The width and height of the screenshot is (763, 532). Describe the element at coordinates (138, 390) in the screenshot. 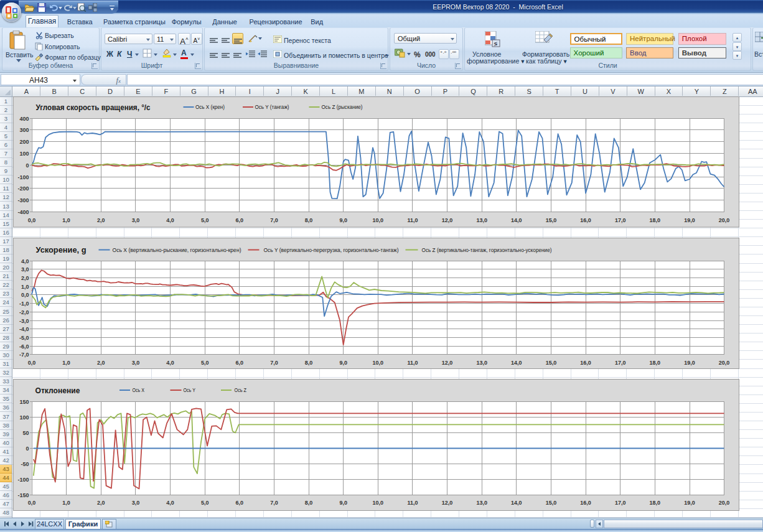

I see `svg-text: Ось X` at that location.